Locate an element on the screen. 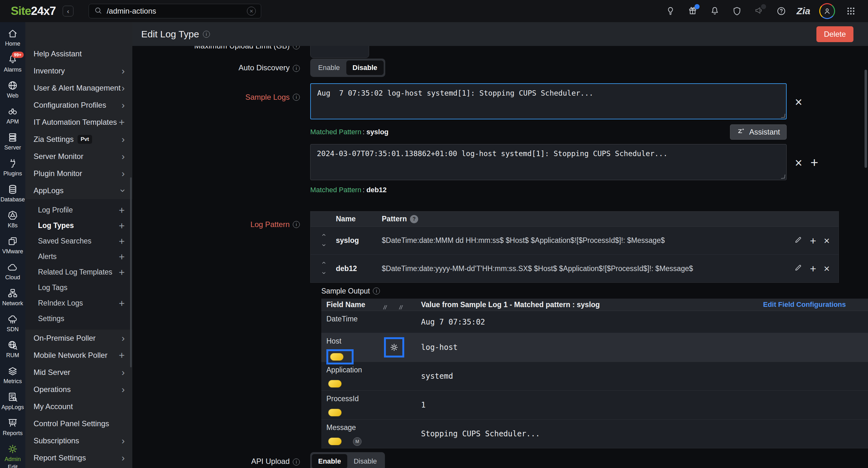 The width and height of the screenshot is (868, 468). sidebar-subitem: Log Types + is located at coordinates (79, 226).